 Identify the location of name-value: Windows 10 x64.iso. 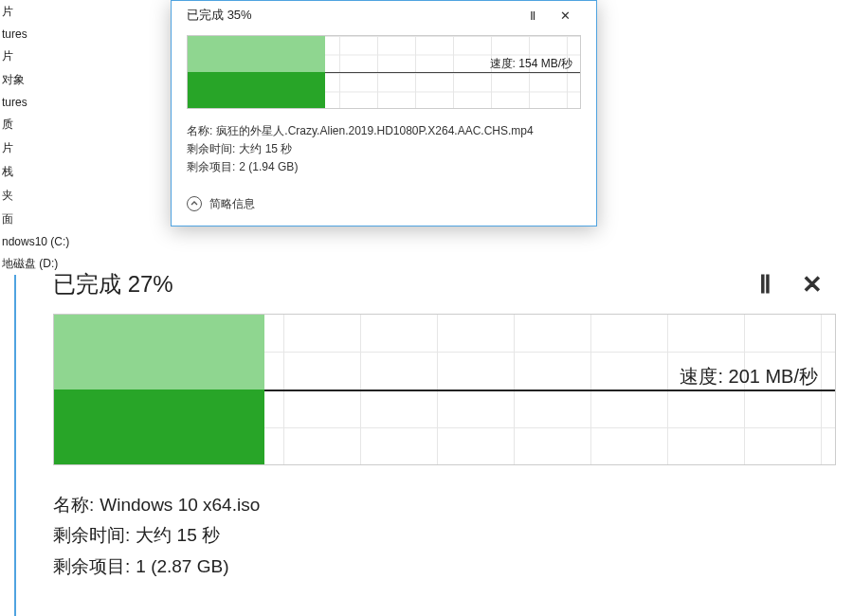
(180, 505).